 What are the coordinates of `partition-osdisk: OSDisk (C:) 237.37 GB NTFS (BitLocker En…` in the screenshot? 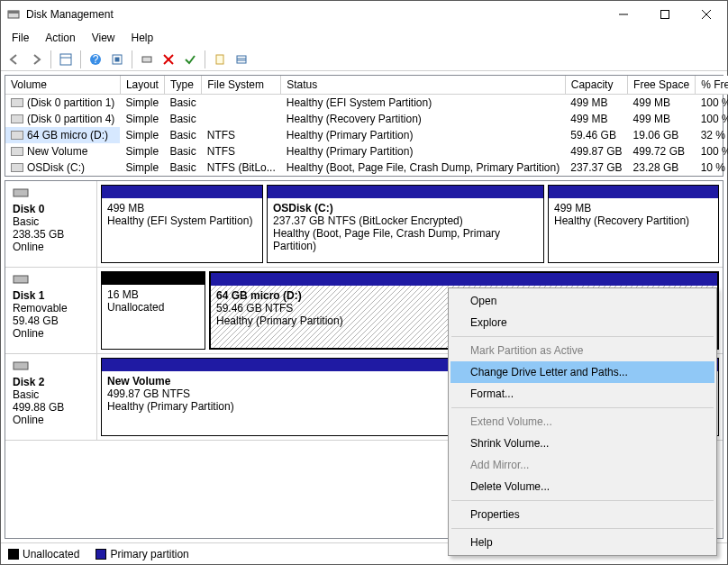 It's located at (405, 223).